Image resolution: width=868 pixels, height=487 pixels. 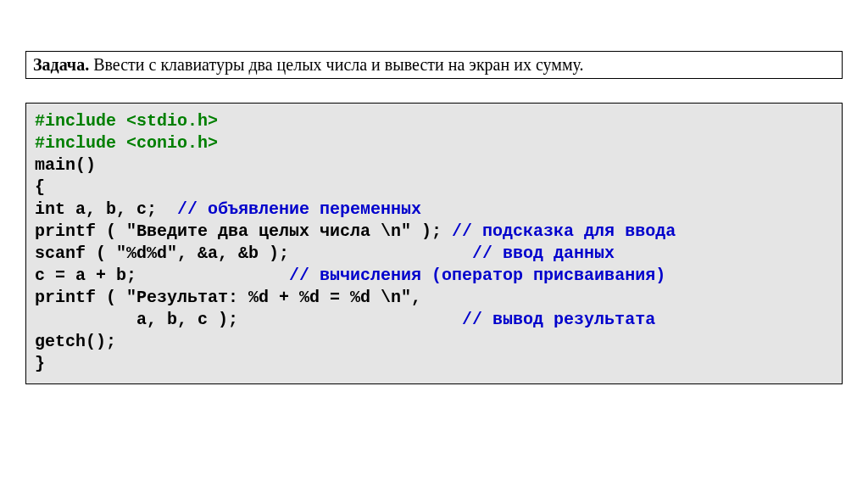 I want to click on code-line-6a: printf ( "Введите два целых числа \n" );, so click(x=243, y=231).